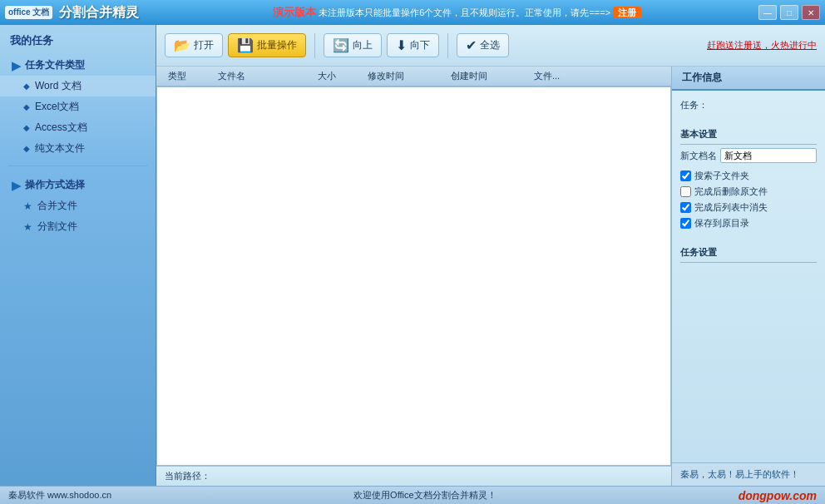 Image resolution: width=825 pixels, height=504 pixels. Describe the element at coordinates (78, 226) in the screenshot. I see `sidebar-item-split: ★ 分割文件` at that location.